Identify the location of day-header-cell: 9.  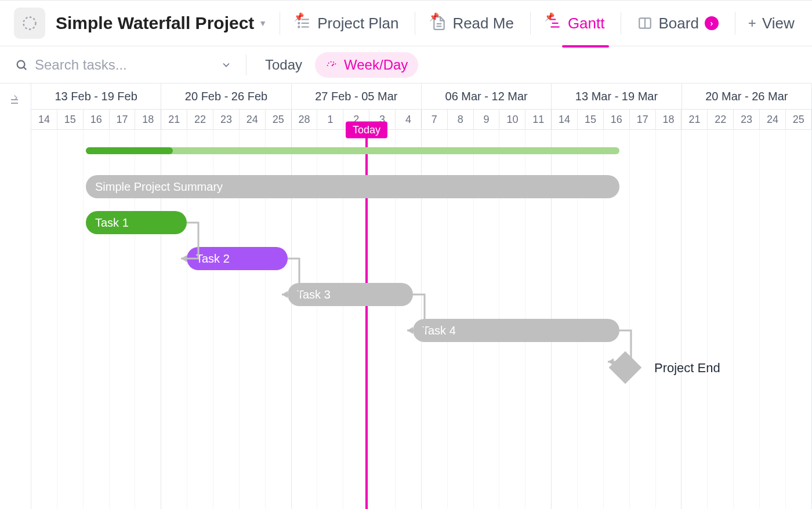
(487, 119).